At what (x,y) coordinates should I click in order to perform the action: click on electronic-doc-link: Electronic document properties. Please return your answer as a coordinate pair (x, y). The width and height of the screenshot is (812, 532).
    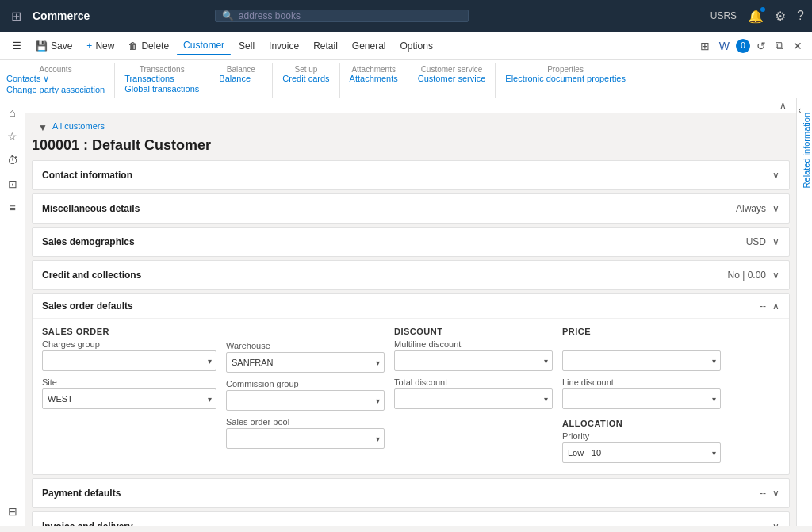
    Looking at the image, I should click on (565, 78).